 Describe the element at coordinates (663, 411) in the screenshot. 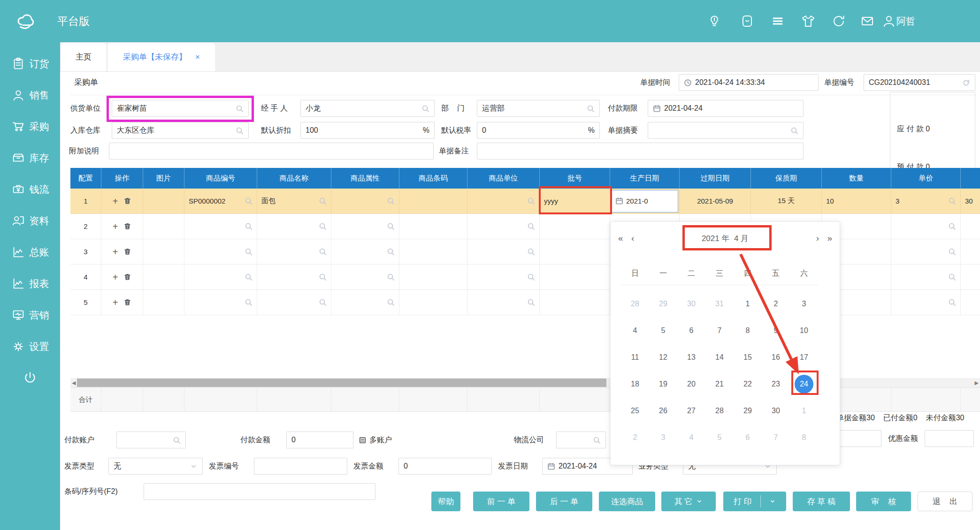

I see `calendar-day: 26` at that location.